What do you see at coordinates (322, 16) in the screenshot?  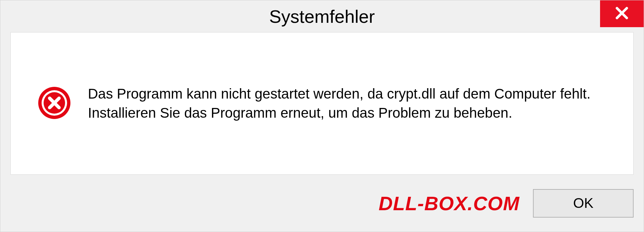 I see `dialog-title: Systemfehler` at bounding box center [322, 16].